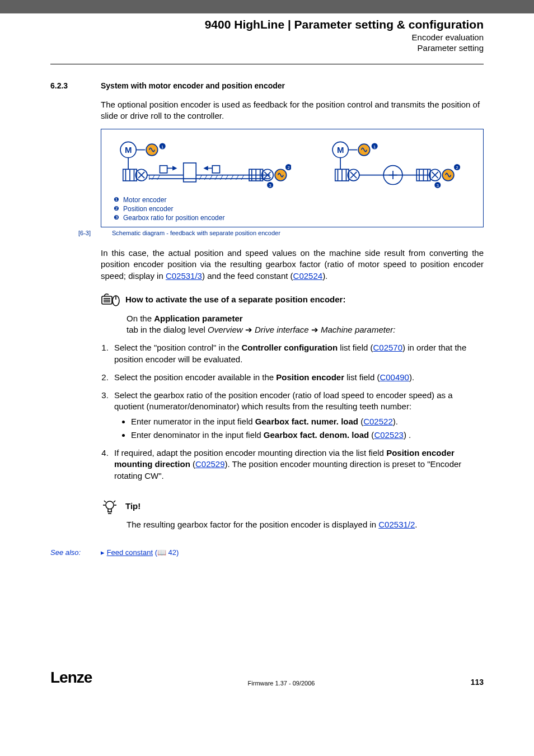 The width and height of the screenshot is (534, 756). I want to click on step-3-bullet-2: Enter denominator in the input field Gea…, so click(307, 435).